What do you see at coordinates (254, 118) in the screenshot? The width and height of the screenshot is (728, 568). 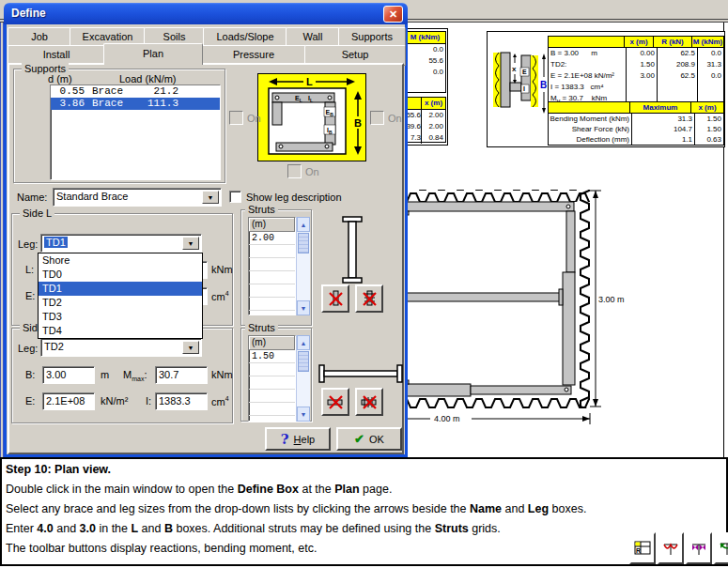 I see `on-label: On` at bounding box center [254, 118].